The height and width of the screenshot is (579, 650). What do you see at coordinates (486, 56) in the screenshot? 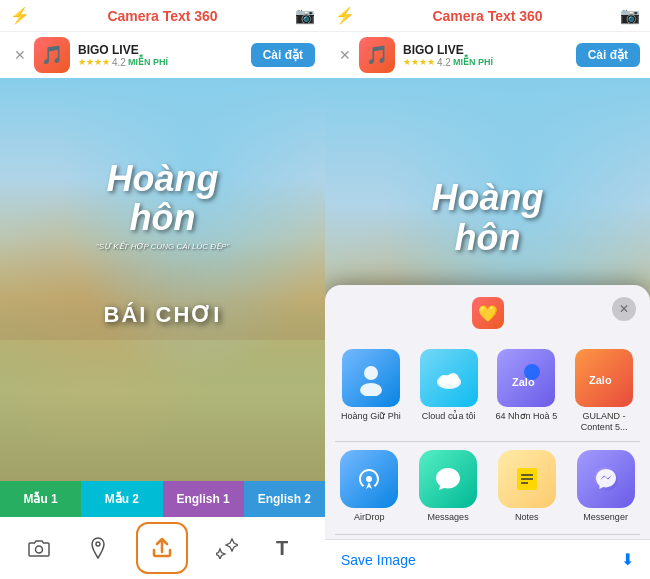
I see `right-ad-info: BIGO LIVE ★★★★ 4.2 MIỄN PHÍ` at bounding box center [486, 56].